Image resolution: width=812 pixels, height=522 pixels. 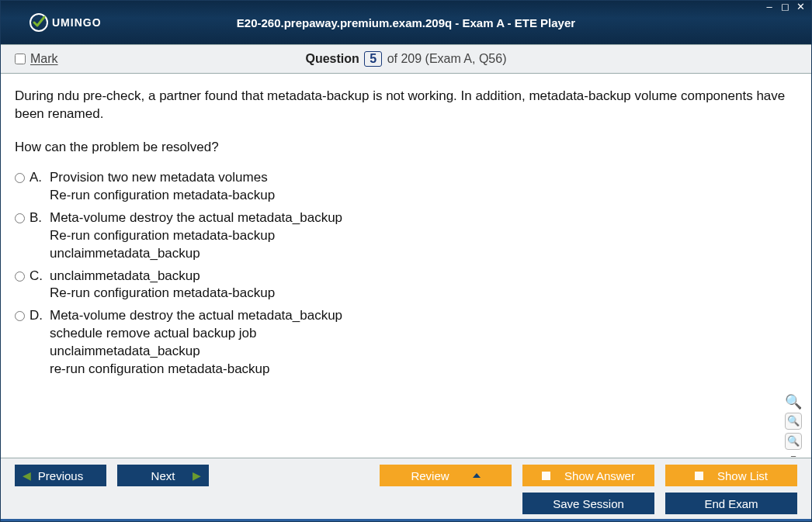 I want to click on previous-label: Previous, so click(x=61, y=476).